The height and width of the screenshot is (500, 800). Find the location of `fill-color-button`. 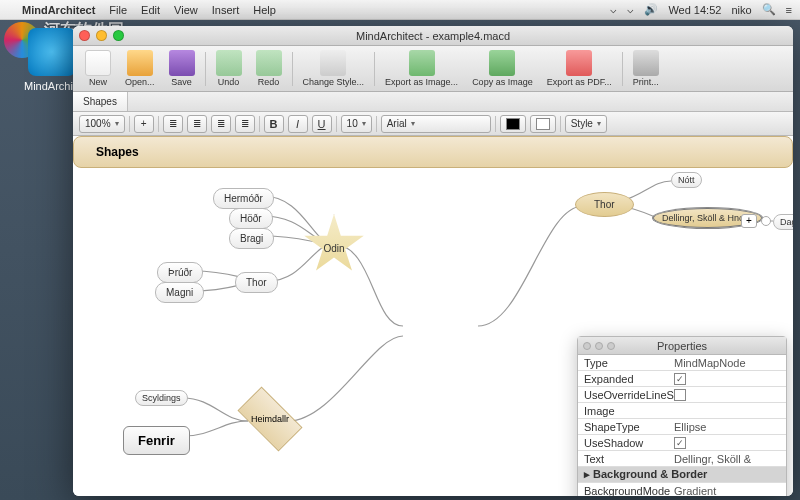

fill-color-button is located at coordinates (543, 124).